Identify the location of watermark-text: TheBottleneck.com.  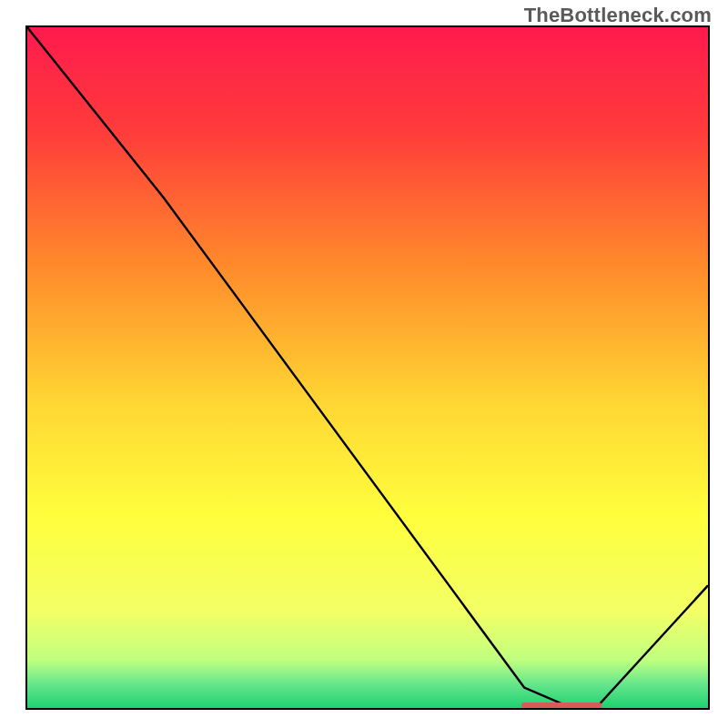
(618, 15).